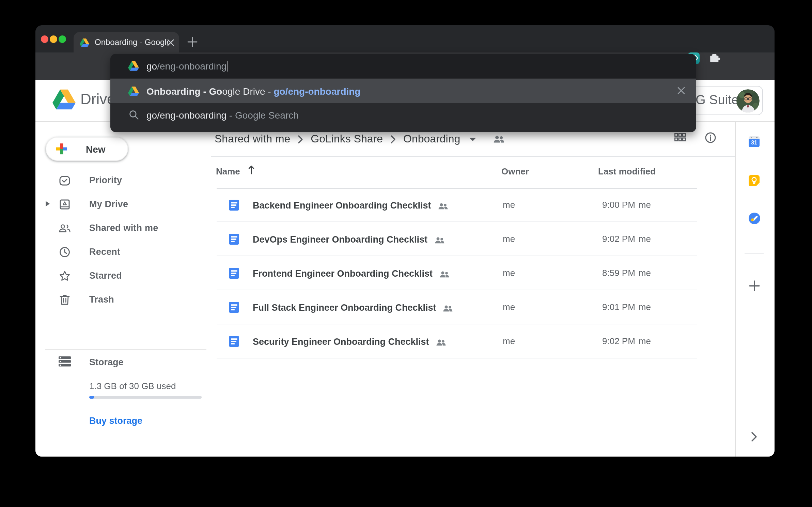 This screenshot has height=507, width=812. Describe the element at coordinates (405, 172) in the screenshot. I see `file-table-header: Name Owner Last modified` at that location.